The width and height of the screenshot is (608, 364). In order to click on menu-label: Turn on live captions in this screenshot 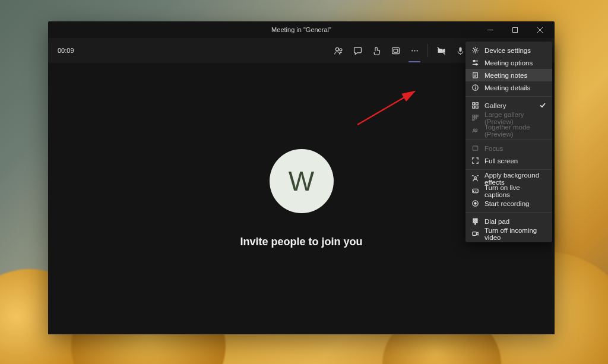, I will do `click(515, 191)`.